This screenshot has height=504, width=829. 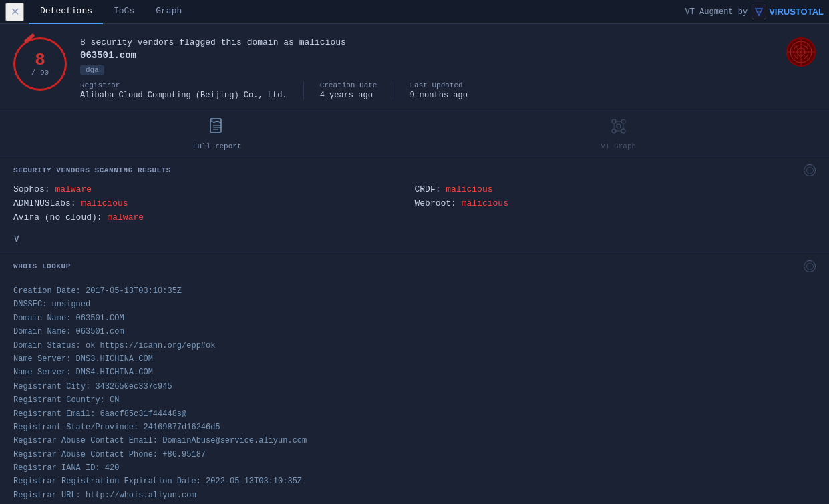 What do you see at coordinates (788, 12) in the screenshot?
I see `vt-logo: VIRUSTOTAL` at bounding box center [788, 12].